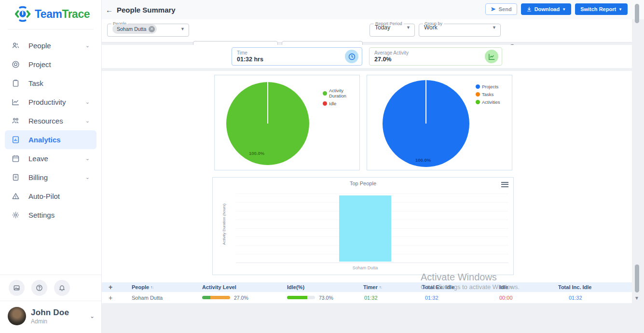 The height and width of the screenshot is (333, 644). I want to click on x-tick-label: Soham Dutta, so click(365, 268).